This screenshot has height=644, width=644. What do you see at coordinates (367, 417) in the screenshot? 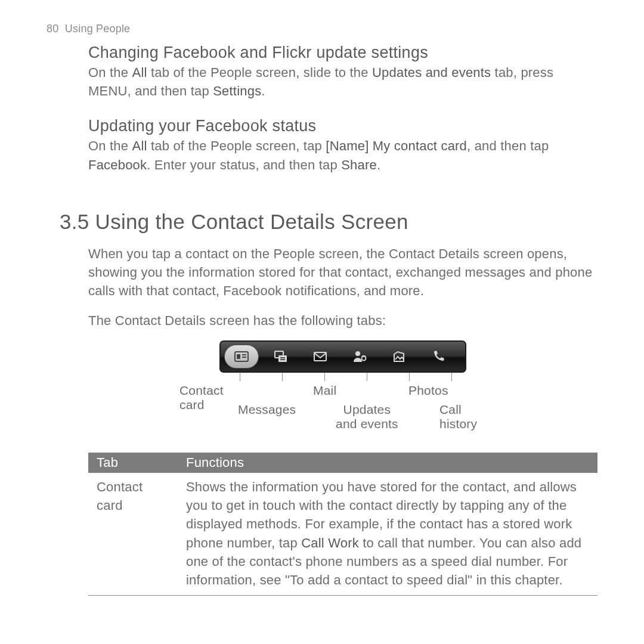
I see `label-updates: Updatesand events` at bounding box center [367, 417].